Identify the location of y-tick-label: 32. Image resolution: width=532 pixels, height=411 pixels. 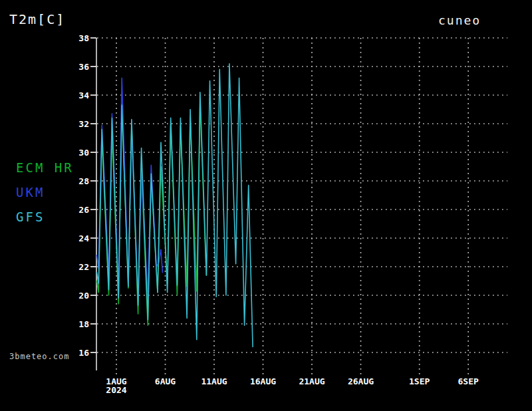
(84, 124).